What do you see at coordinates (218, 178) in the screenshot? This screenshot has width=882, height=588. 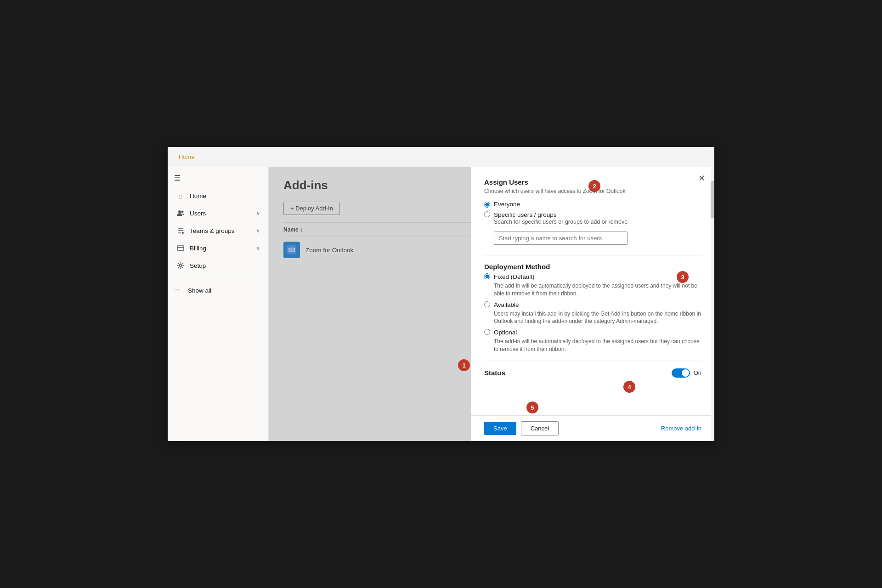 I see `menu-button: ☰` at bounding box center [218, 178].